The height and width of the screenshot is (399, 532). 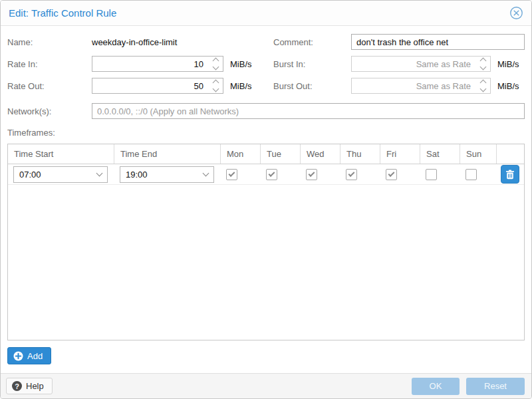 What do you see at coordinates (281, 154) in the screenshot?
I see `column-header-tue: Tue` at bounding box center [281, 154].